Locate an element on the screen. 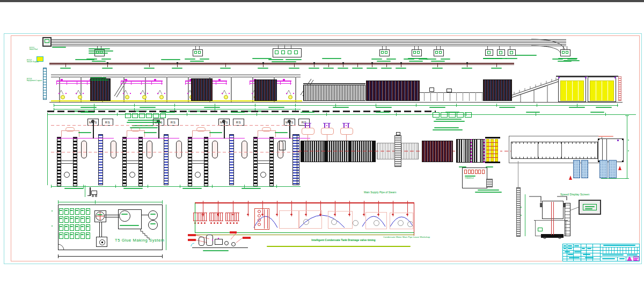  glue-machine-side is located at coordinates (334, 93).